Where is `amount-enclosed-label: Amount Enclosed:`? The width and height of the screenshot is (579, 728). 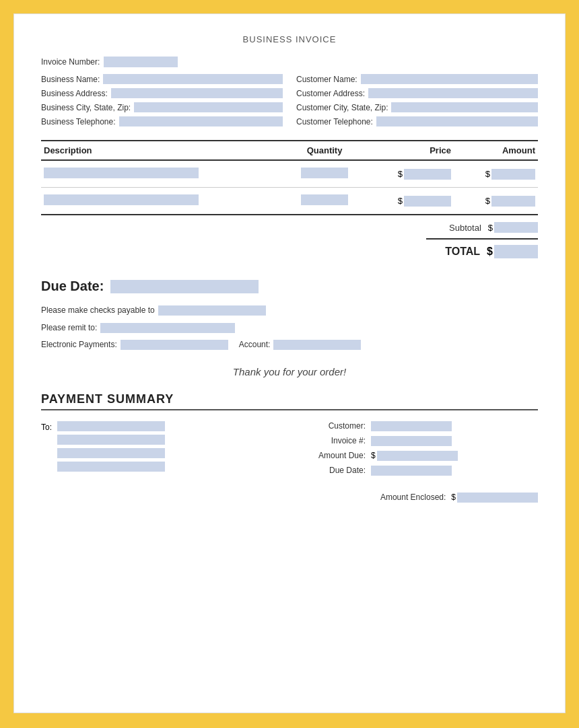
amount-enclosed-label: Amount Enclosed: is located at coordinates (413, 497).